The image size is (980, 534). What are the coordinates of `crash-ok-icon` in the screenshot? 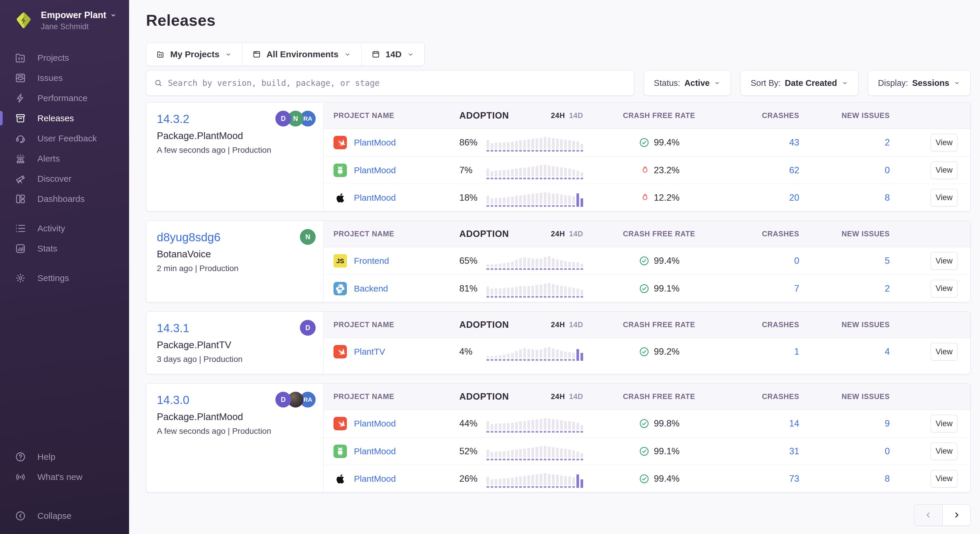 It's located at (644, 352).